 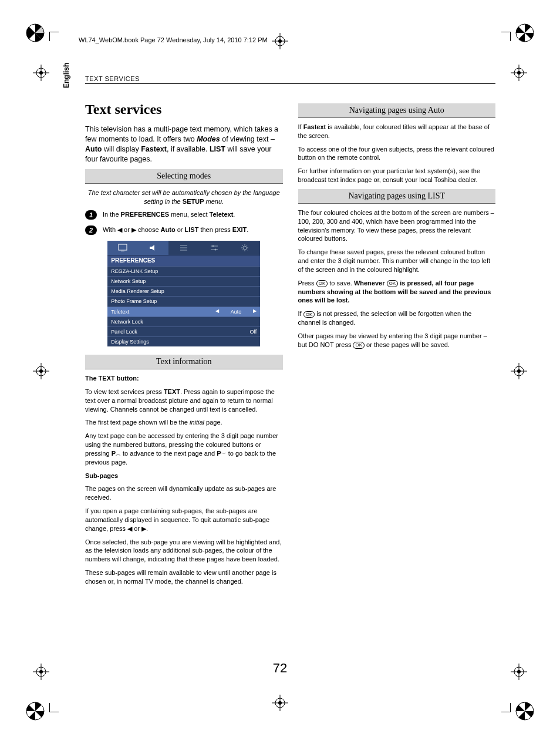 I want to click on body-paragraph: The pages on the screen will dynamically…, so click(x=184, y=493).